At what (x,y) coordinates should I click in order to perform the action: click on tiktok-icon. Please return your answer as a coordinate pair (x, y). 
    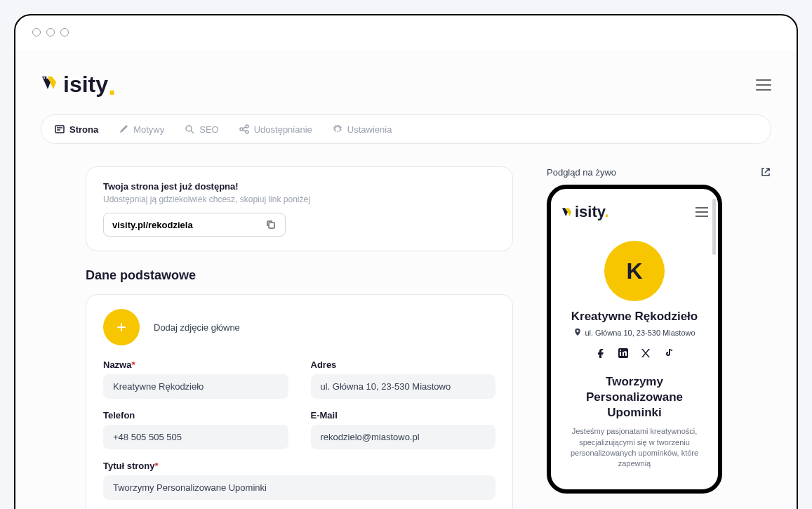
    Looking at the image, I should click on (668, 353).